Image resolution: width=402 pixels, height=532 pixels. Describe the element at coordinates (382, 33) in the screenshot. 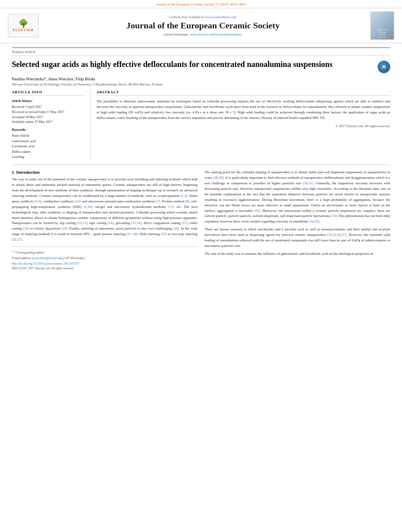

I see `thumbnail-text: Journal of theEuropeanCeramicSociety` at that location.